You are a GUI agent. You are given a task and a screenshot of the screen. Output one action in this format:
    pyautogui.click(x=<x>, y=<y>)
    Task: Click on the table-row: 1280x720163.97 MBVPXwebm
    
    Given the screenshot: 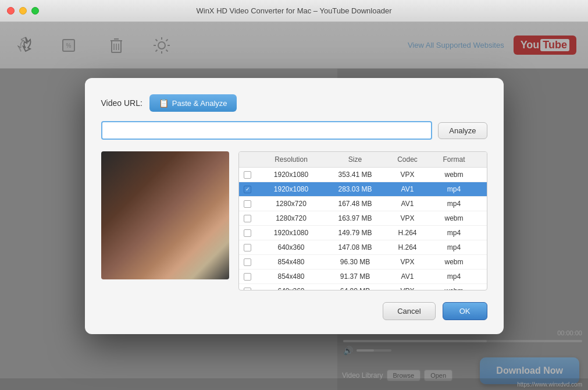 What is the action you would take?
    pyautogui.click(x=363, y=219)
    